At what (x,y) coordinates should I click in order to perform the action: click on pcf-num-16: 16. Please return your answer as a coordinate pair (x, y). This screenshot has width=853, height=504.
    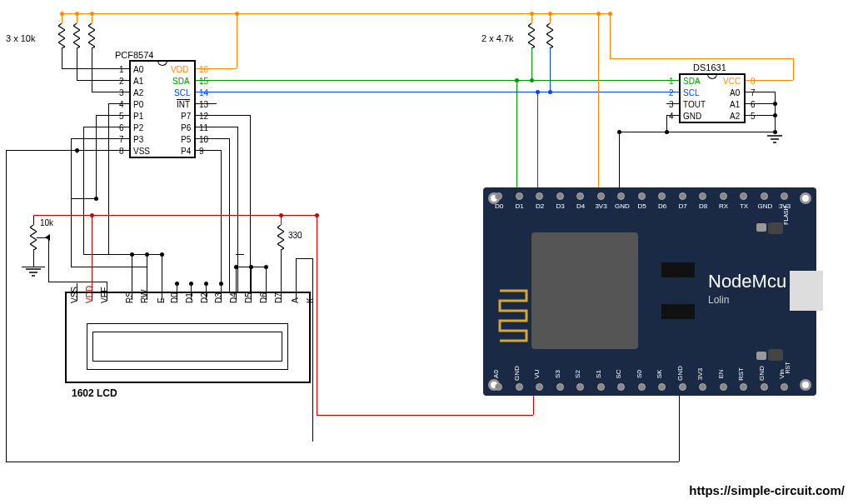
    Looking at the image, I should click on (203, 70).